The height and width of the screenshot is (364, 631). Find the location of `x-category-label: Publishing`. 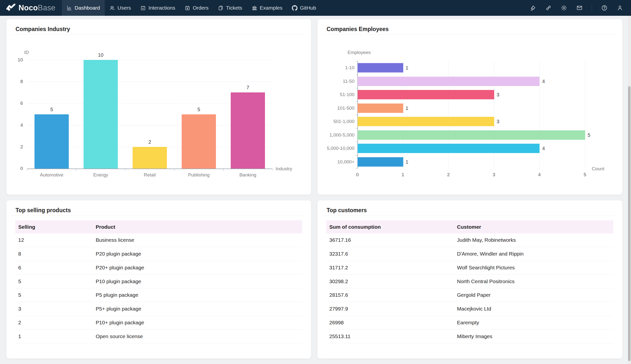

x-category-label: Publishing is located at coordinates (199, 175).